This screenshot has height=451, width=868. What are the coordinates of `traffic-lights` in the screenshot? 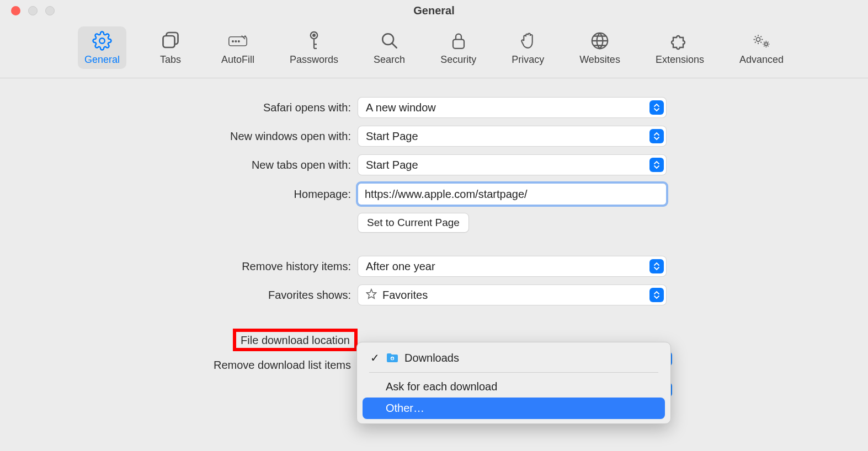 It's located at (28, 11).